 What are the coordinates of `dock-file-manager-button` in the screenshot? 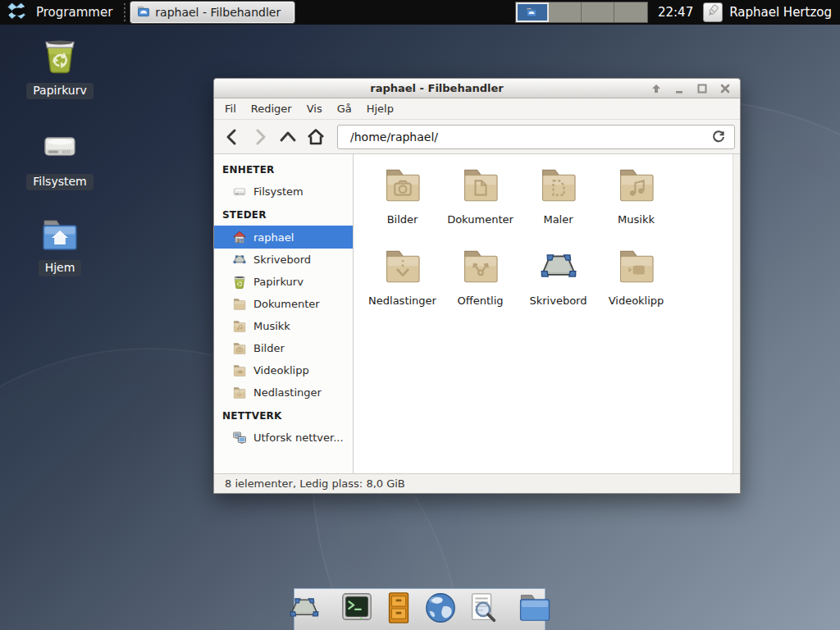 It's located at (535, 609).